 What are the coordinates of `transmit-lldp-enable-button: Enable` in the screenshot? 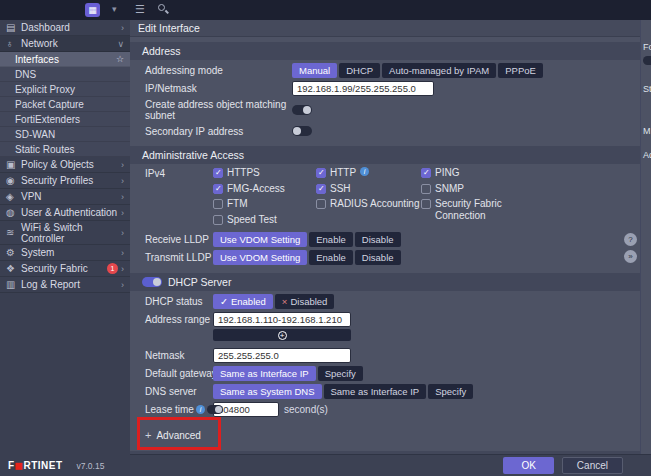 It's located at (331, 258).